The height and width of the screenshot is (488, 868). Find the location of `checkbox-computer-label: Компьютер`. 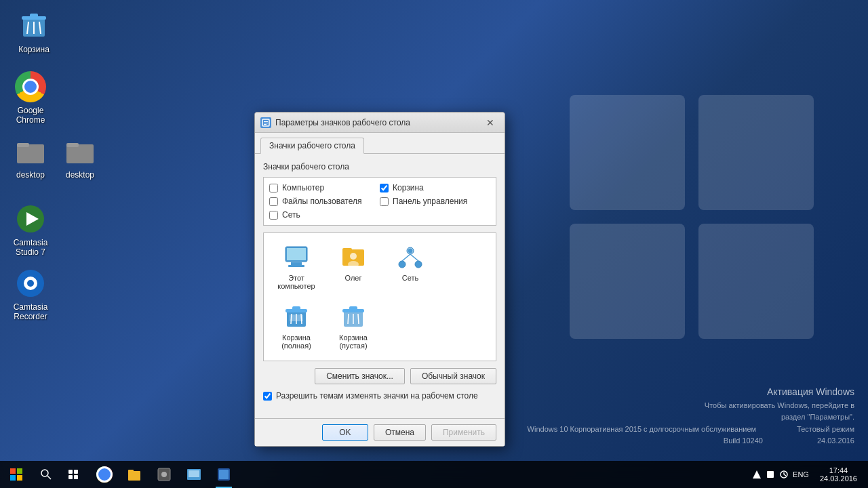

checkbox-computer-label: Компьютер is located at coordinates (303, 188).